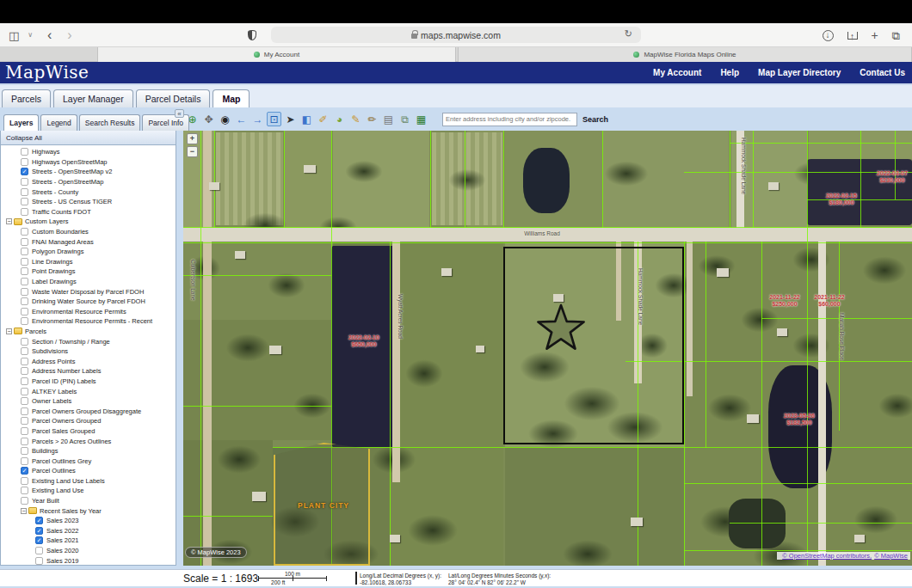 The height and width of the screenshot is (588, 912). Describe the element at coordinates (291, 119) in the screenshot. I see `select-pointer-icon: ➤` at that location.